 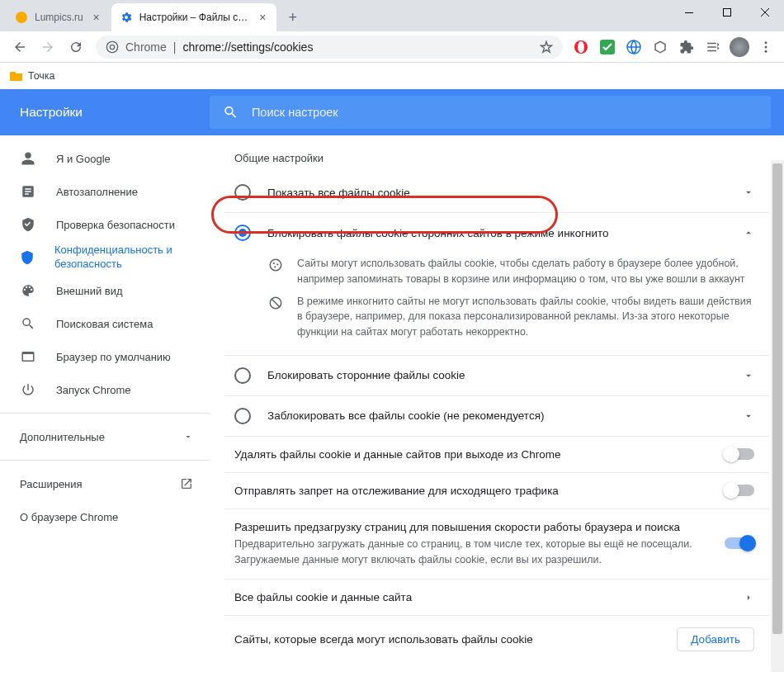 What do you see at coordinates (69, 517) in the screenshot?
I see `sidebar-label: О браузере Chrome` at bounding box center [69, 517].